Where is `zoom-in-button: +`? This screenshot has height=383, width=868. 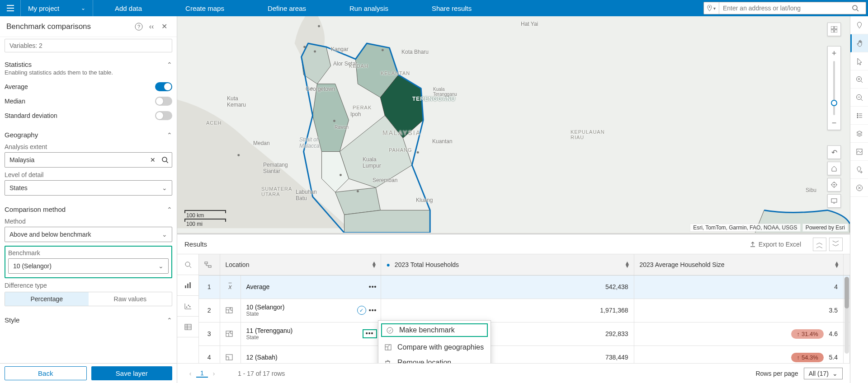 zoom-in-button: + is located at coordinates (834, 53).